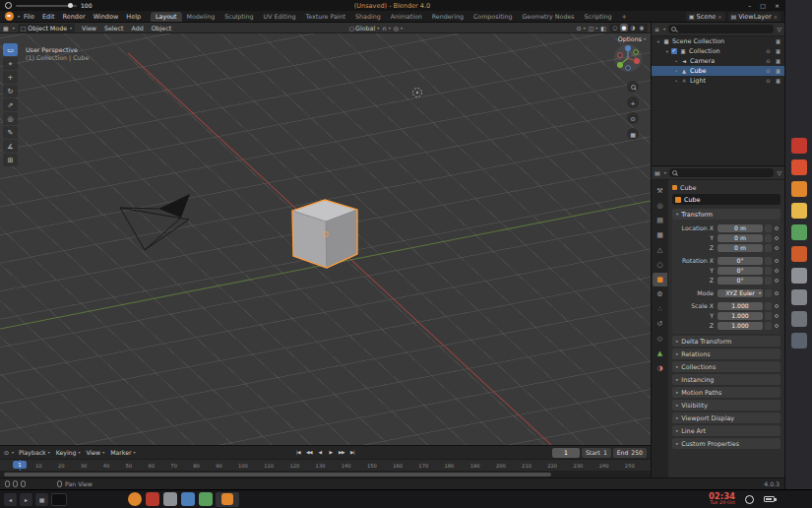  I want to click on prev-keyframe-button: ◀◀, so click(309, 453).